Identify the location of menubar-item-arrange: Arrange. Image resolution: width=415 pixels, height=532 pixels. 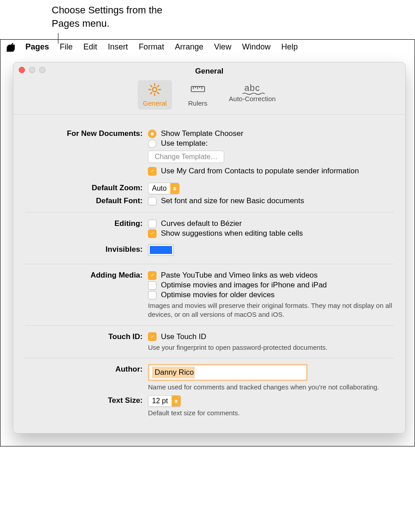
(189, 47).